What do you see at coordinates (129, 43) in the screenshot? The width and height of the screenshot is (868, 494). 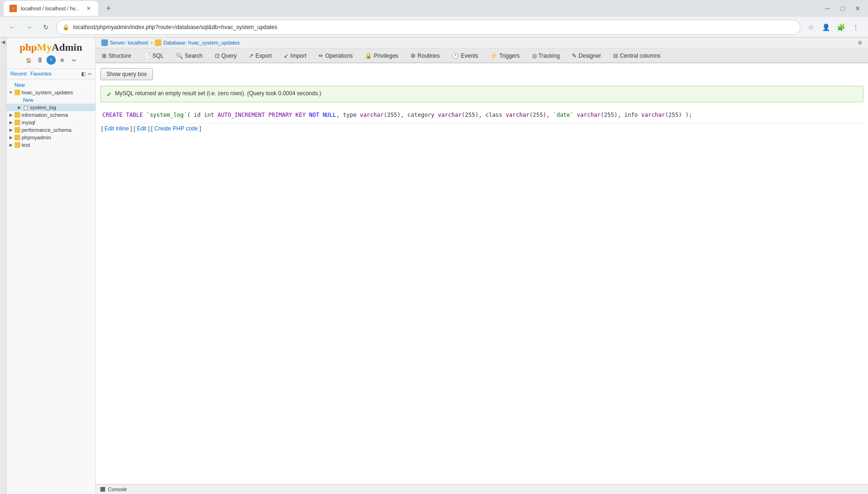 I see `server-breadcrumb: Server: localhost` at bounding box center [129, 43].